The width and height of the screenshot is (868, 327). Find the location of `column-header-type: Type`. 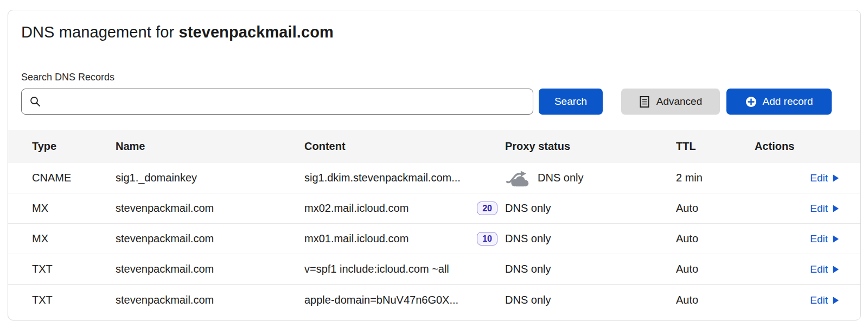

column-header-type: Type is located at coordinates (74, 147).